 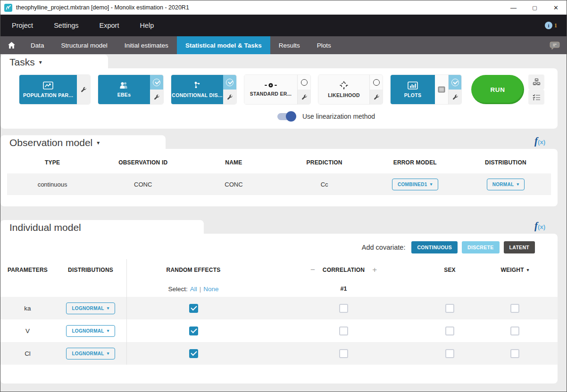 What do you see at coordinates (286, 117) in the screenshot?
I see `linearization-toggle` at bounding box center [286, 117].